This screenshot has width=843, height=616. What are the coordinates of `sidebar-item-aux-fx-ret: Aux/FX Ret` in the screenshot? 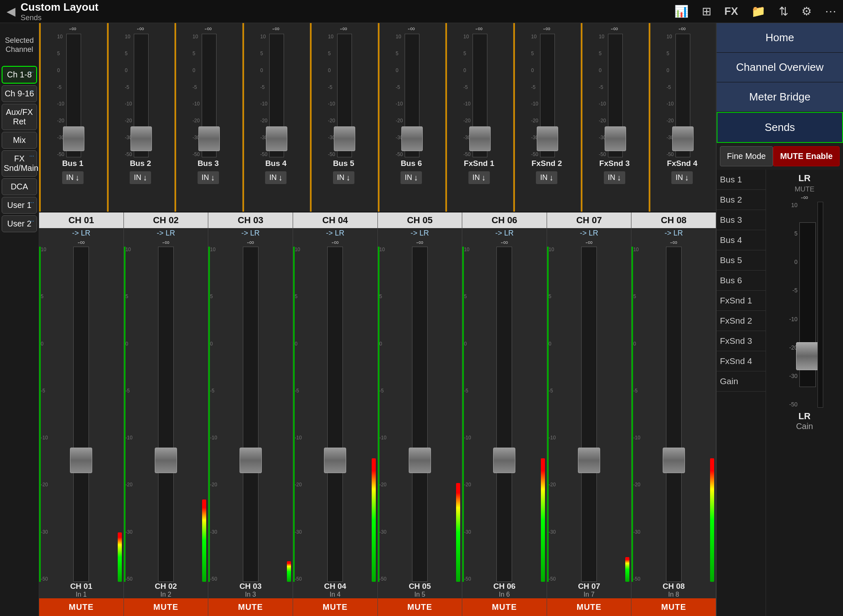 It's located at (19, 117).